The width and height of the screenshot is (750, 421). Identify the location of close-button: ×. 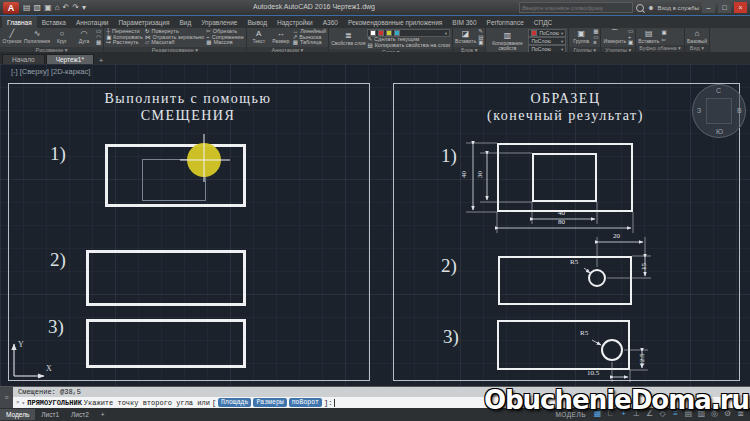
(740, 8).